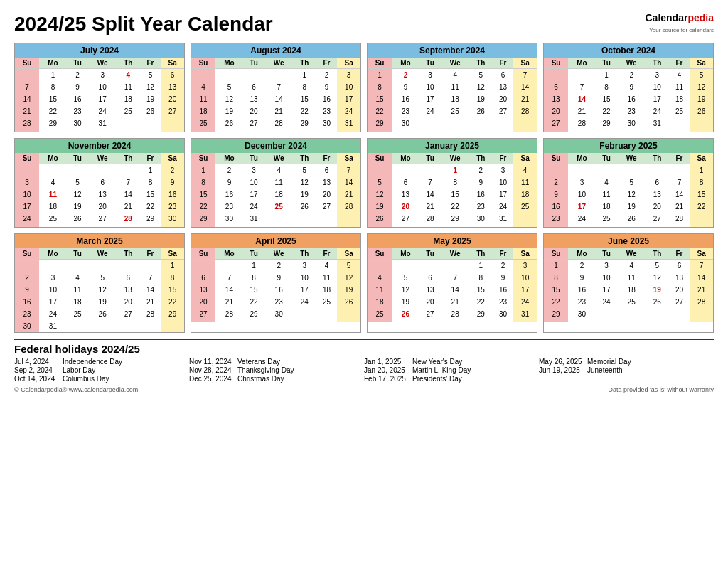 This screenshot has height=574, width=728. I want to click on day-14: 14, so click(455, 290).